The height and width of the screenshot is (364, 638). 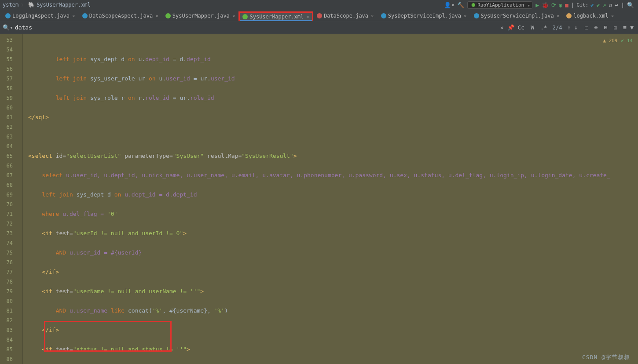 What do you see at coordinates (625, 27) in the screenshot?
I see `settings-icon: ≡` at bounding box center [625, 27].